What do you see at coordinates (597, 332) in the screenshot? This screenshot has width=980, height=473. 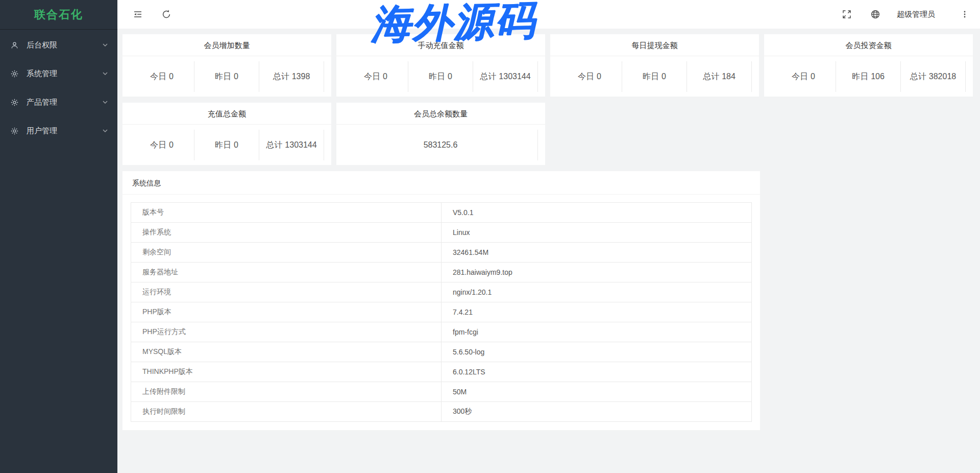 I see `info-value: fpm-fcgi` at bounding box center [597, 332].